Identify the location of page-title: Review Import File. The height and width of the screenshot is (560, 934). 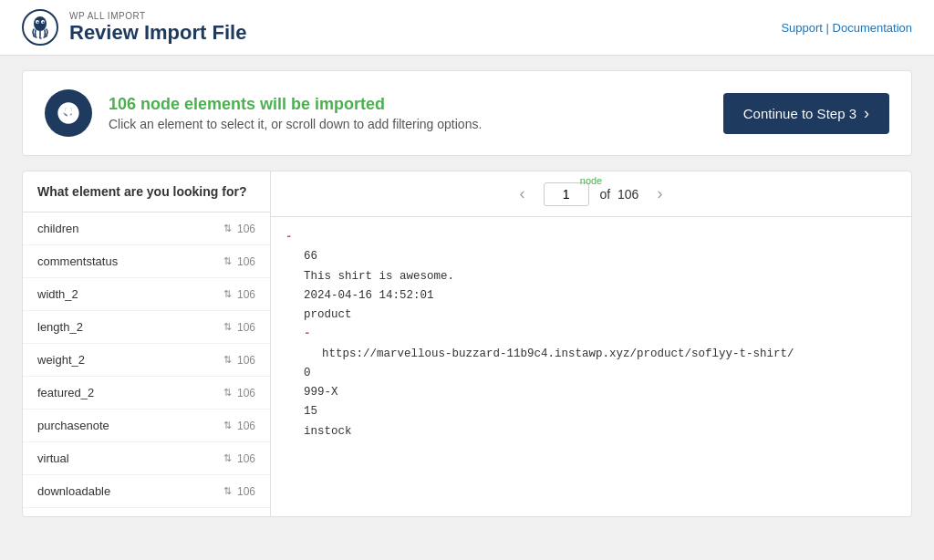
(158, 33).